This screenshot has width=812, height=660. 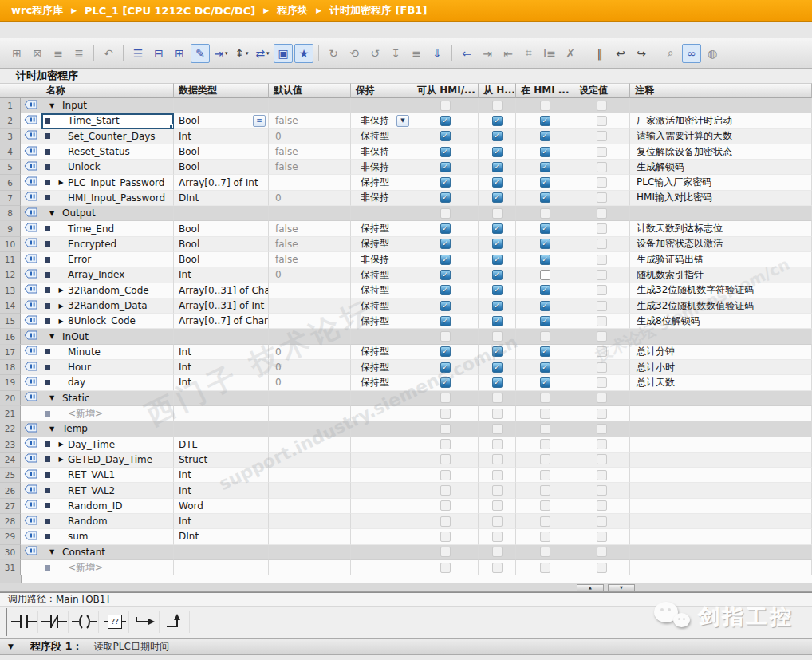 I want to click on outline-icon: ≡, so click(x=416, y=53).